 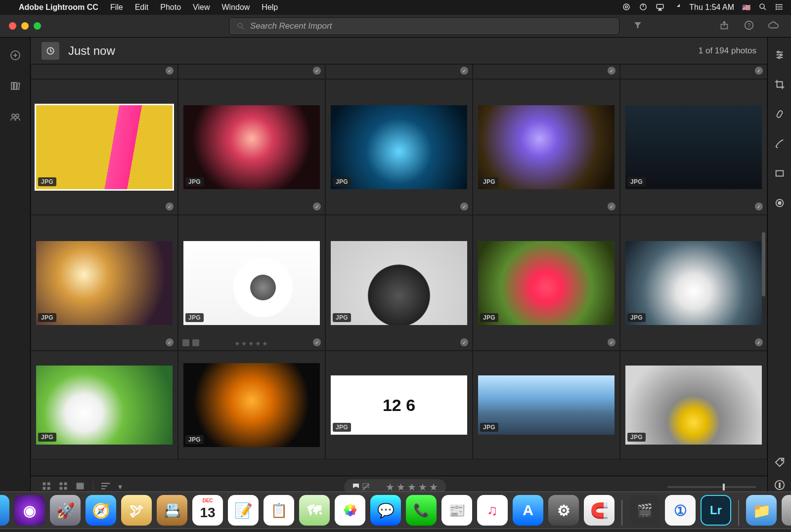 What do you see at coordinates (243, 510) in the screenshot?
I see `dock-notes` at bounding box center [243, 510].